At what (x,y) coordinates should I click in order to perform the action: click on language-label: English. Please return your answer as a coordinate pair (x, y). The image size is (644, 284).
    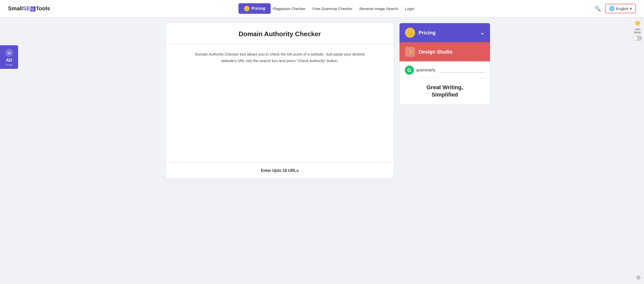
    Looking at the image, I should click on (622, 9).